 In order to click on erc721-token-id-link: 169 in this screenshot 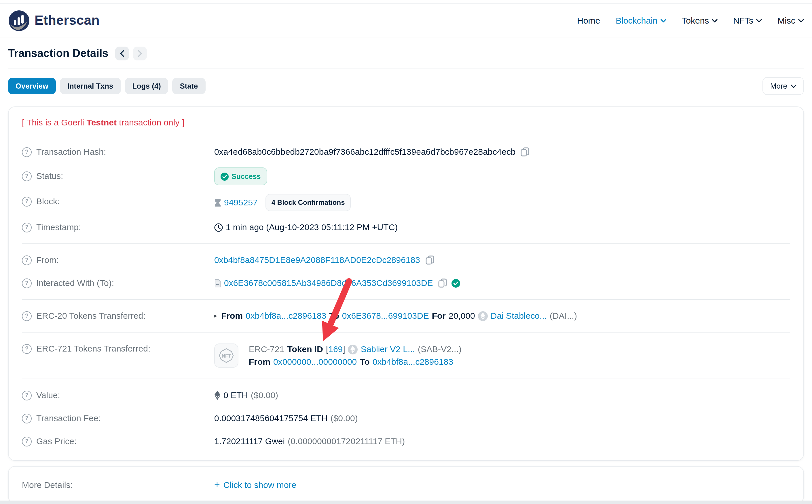, I will do `click(336, 349)`.